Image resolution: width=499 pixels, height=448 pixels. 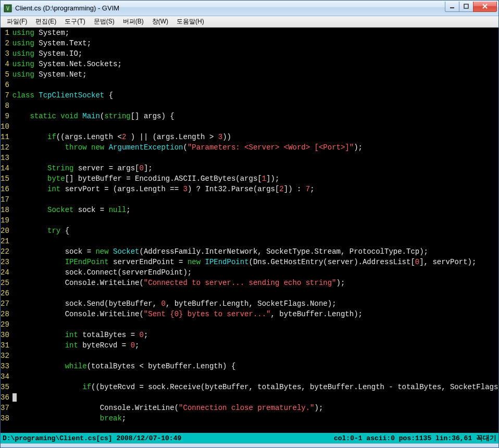 What do you see at coordinates (148, 168) in the screenshot?
I see `token-op: ];` at bounding box center [148, 168].